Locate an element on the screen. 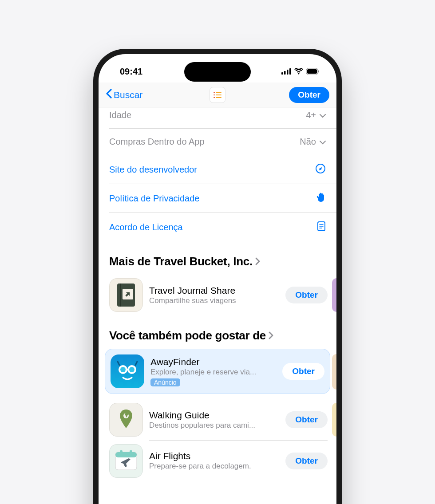  app-info: Travel Journal Share Compartilhe suas vi… is located at coordinates (214, 295).